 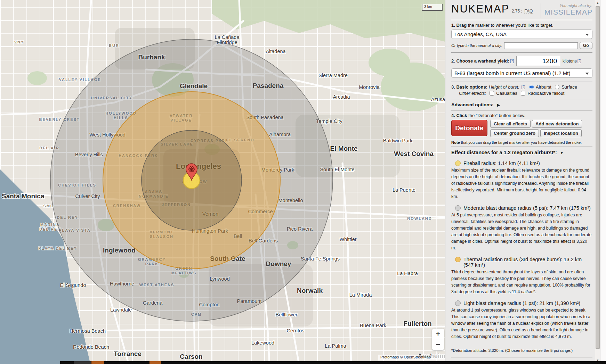 I want to click on yield-help-link: [?], so click(x=512, y=61).